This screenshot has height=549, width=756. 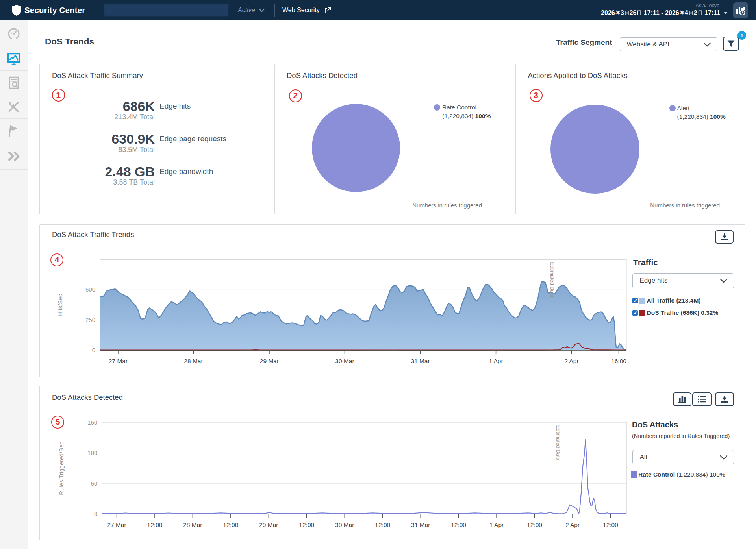 I want to click on traffic-segment-select: Website & API, so click(x=669, y=44).